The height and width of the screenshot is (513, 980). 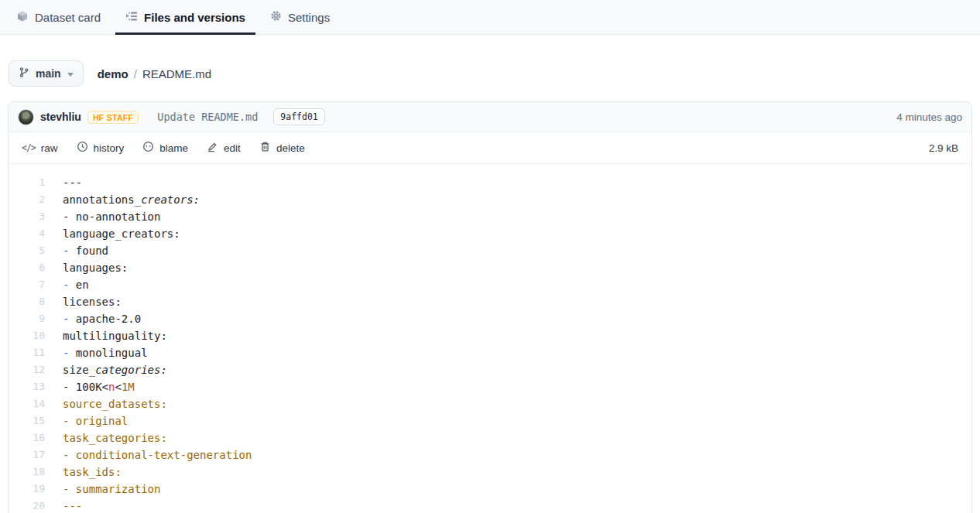 I want to click on code-line: 3- no-annotation, so click(x=490, y=217).